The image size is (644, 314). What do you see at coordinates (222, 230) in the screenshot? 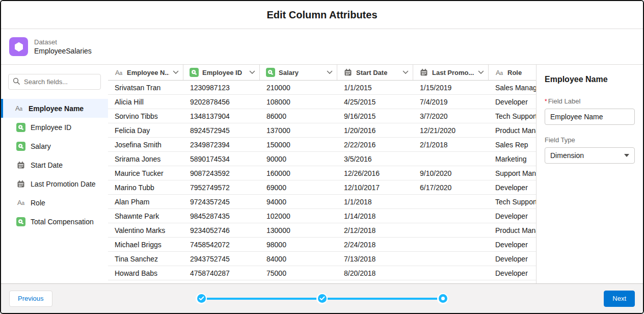
I see `table-cell: 9234052746` at bounding box center [222, 230].